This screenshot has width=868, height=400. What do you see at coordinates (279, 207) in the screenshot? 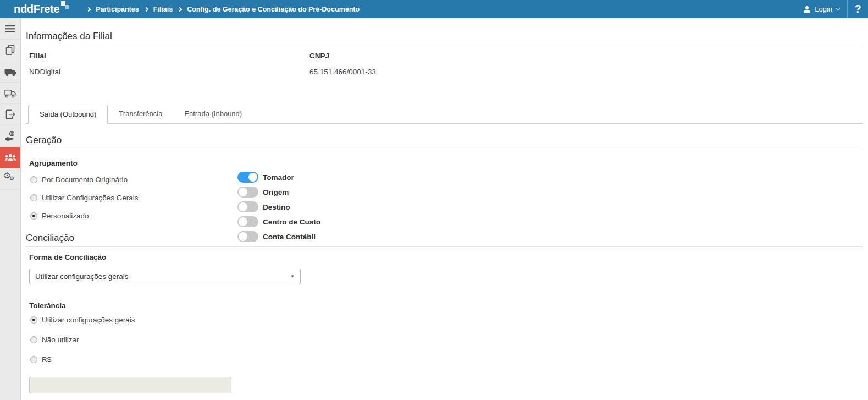
I see `toggle-row-destino: Destino` at bounding box center [279, 207].